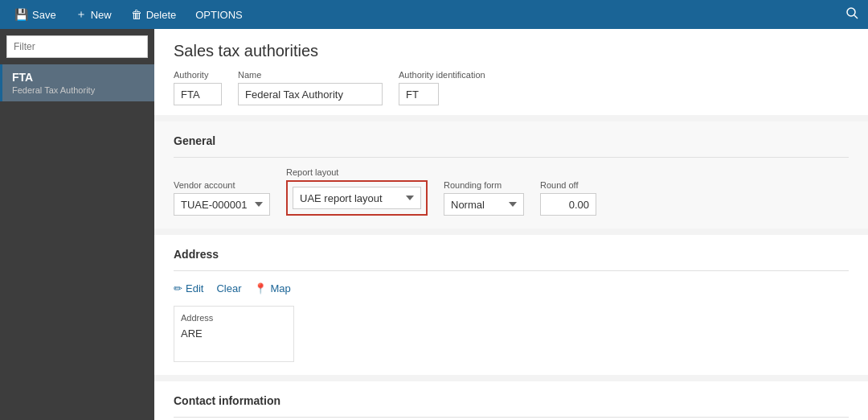 The width and height of the screenshot is (868, 420). Describe the element at coordinates (21, 14) in the screenshot. I see `save-icon: 💾` at that location.